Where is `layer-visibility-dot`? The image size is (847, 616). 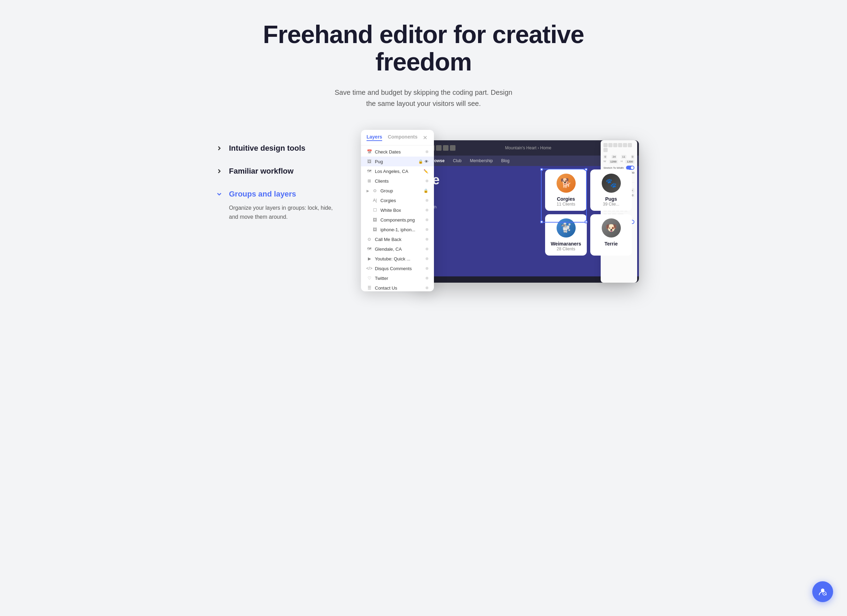
layer-visibility-dot is located at coordinates (427, 152).